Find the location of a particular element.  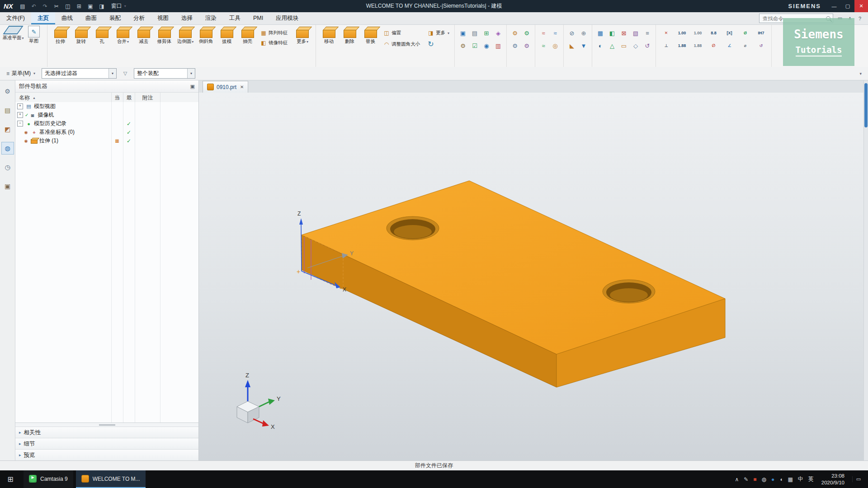

toolbox-icon: ✕ is located at coordinates (666, 33).